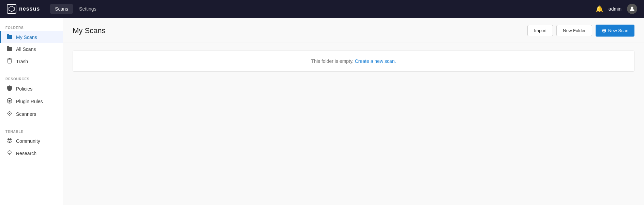  I want to click on my-scans-folder-icon, so click(10, 37).